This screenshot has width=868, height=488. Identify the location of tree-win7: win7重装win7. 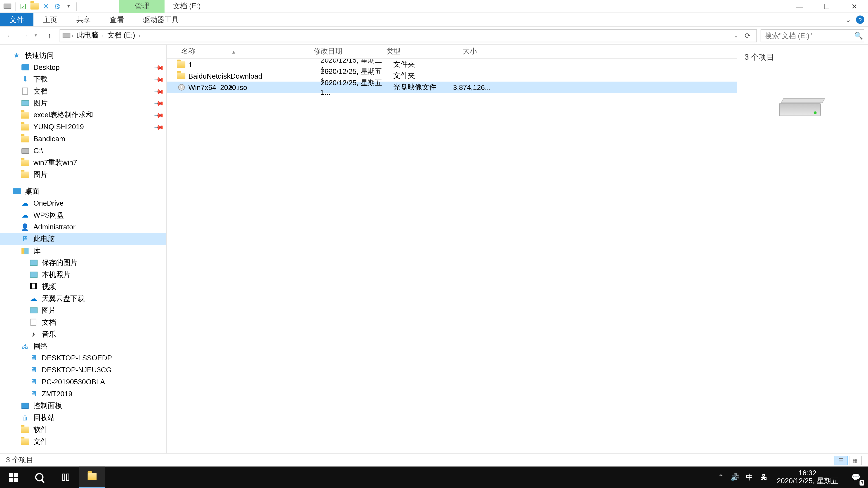
(83, 163).